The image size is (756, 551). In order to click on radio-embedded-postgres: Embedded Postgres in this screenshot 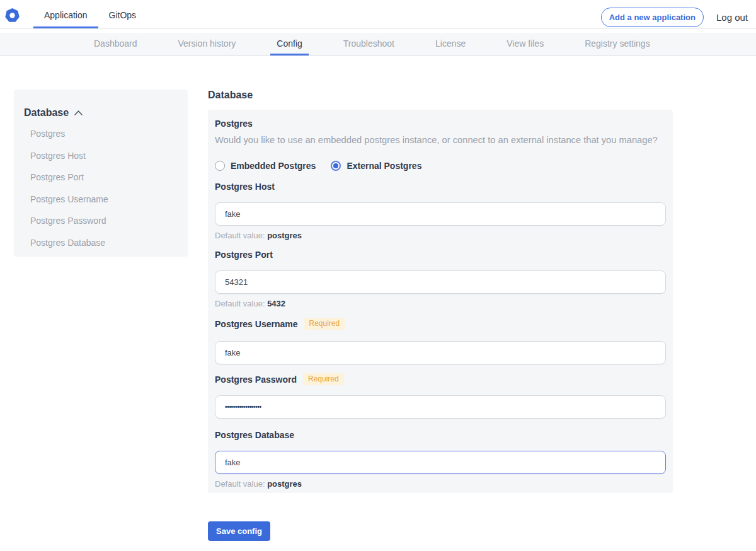, I will do `click(265, 166)`.